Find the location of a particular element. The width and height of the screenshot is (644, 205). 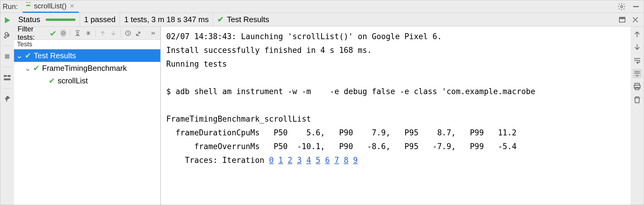

tree-header: Tests is located at coordinates (87, 44).